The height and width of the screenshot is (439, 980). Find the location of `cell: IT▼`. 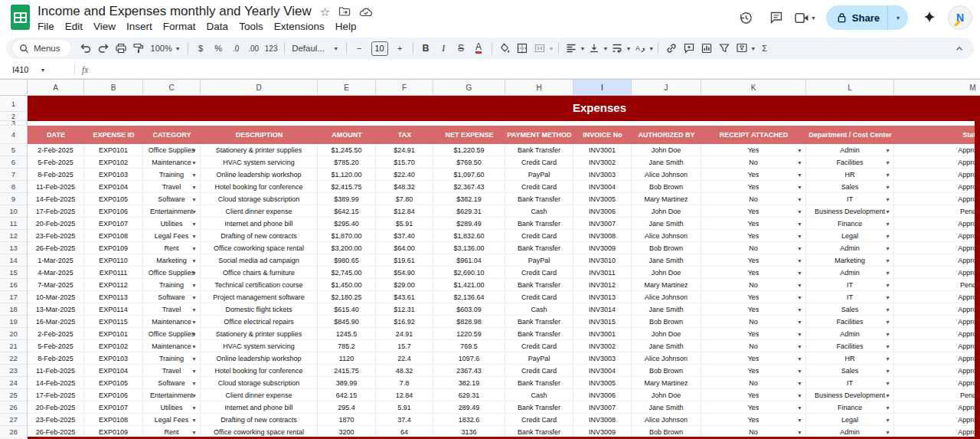

cell: IT▼ is located at coordinates (850, 285).